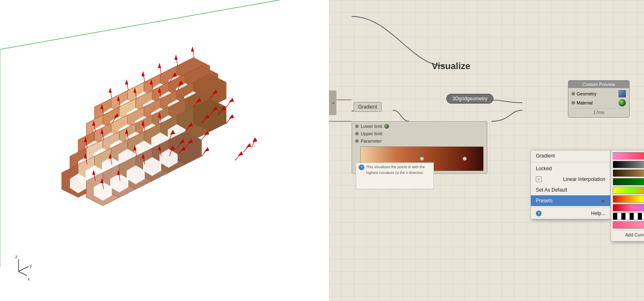 This screenshot has height=301, width=644. I want to click on preset-item-7: ✕, so click(628, 208).